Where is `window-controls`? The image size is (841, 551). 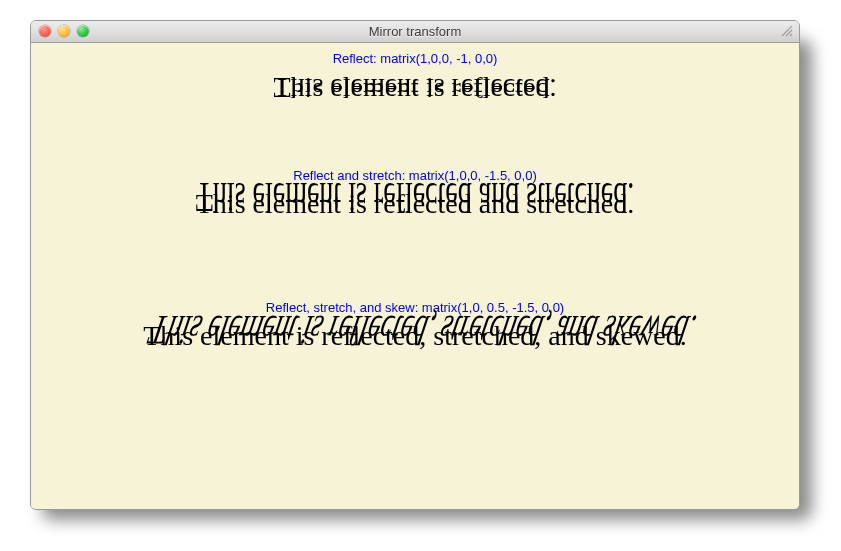
window-controls is located at coordinates (64, 31).